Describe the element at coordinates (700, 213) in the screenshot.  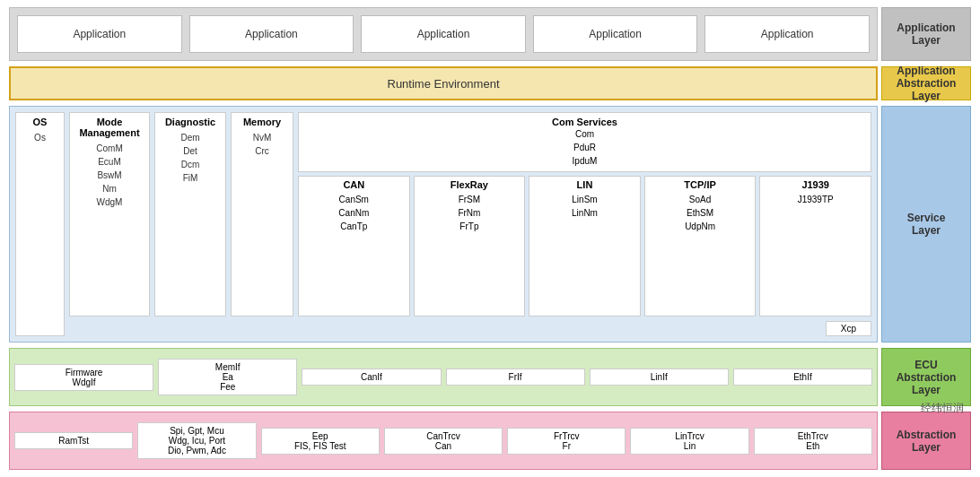
I see `tcpip-items: SoAdEthSMUdpNm` at that location.